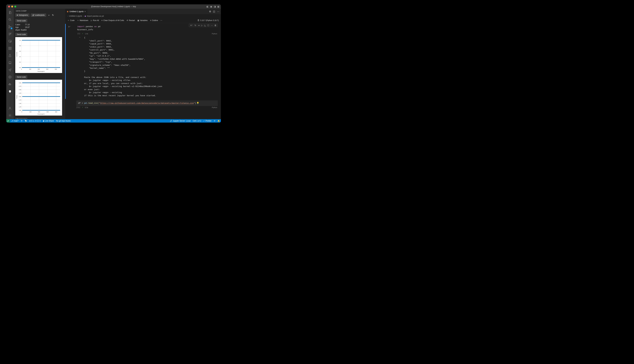 The height and width of the screenshot is (364, 634). Describe the element at coordinates (219, 121) in the screenshot. I see `notifications-icon: 🔔` at that location.